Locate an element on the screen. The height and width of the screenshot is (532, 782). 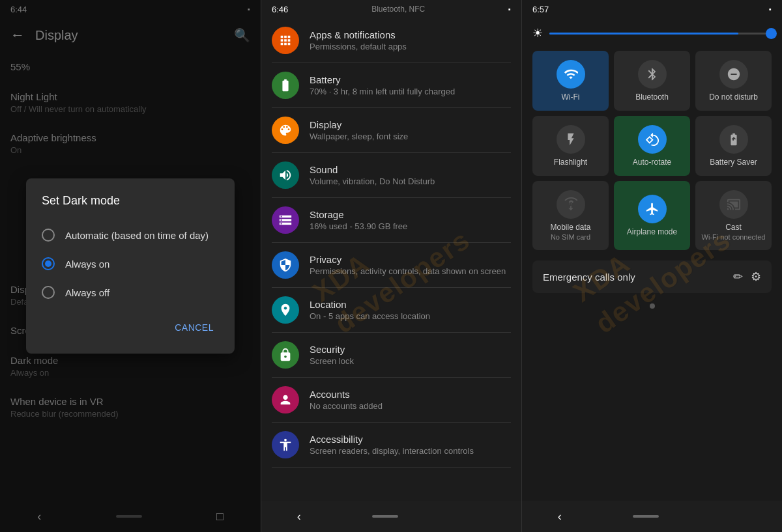
privacy-desc: Permissions, activity controls, data sho… is located at coordinates (411, 271).